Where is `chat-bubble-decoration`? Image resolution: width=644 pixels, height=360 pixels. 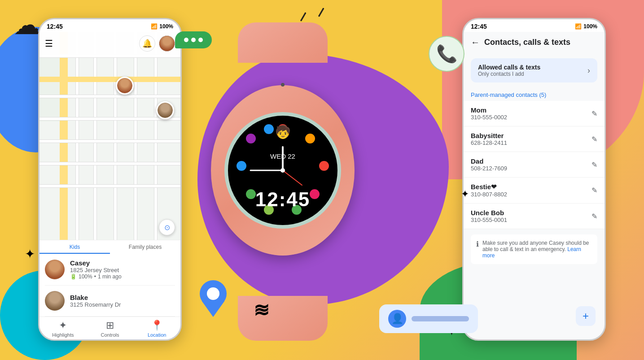
chat-bubble-decoration is located at coordinates (193, 40).